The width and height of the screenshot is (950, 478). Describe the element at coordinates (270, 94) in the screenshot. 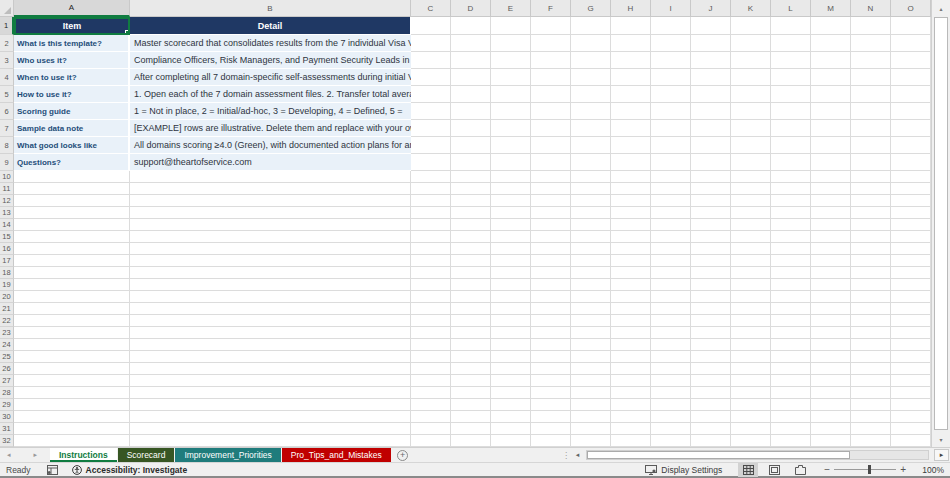

I see `cell-B5: 1. Open each of the 7 domain assessment …` at that location.